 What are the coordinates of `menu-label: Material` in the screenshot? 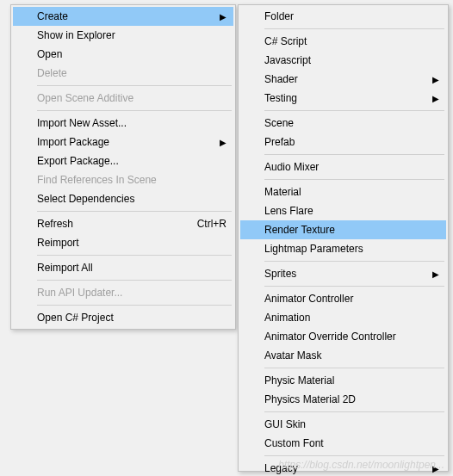 It's located at (351, 192).